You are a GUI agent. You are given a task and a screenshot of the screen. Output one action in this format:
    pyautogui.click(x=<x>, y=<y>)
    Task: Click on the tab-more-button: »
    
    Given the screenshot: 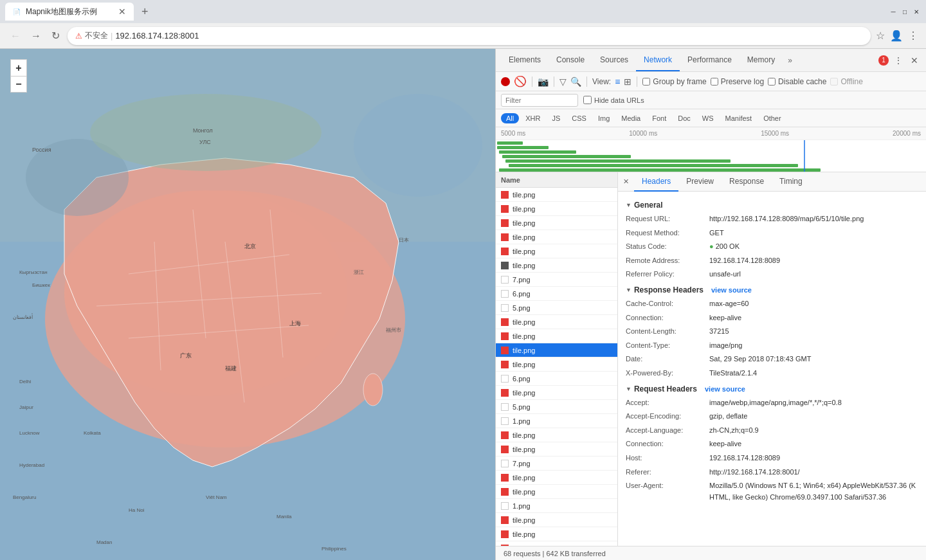 What is the action you would take?
    pyautogui.click(x=790, y=60)
    